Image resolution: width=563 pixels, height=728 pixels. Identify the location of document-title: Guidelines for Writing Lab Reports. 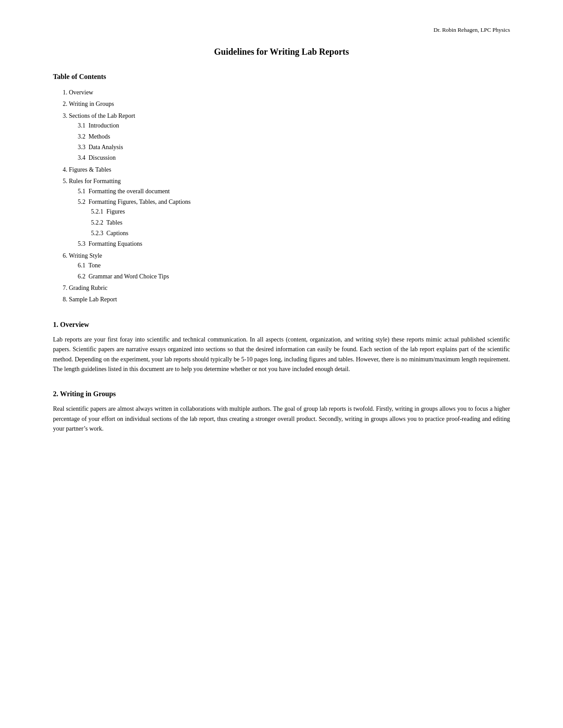
(282, 52).